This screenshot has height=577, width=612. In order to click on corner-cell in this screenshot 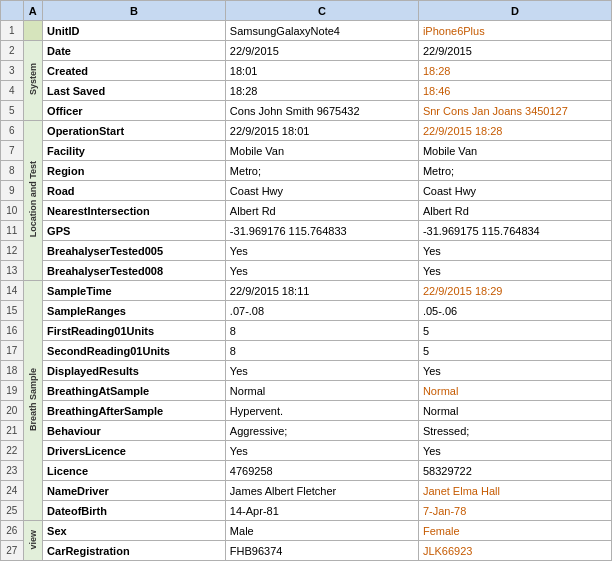, I will do `click(12, 11)`.